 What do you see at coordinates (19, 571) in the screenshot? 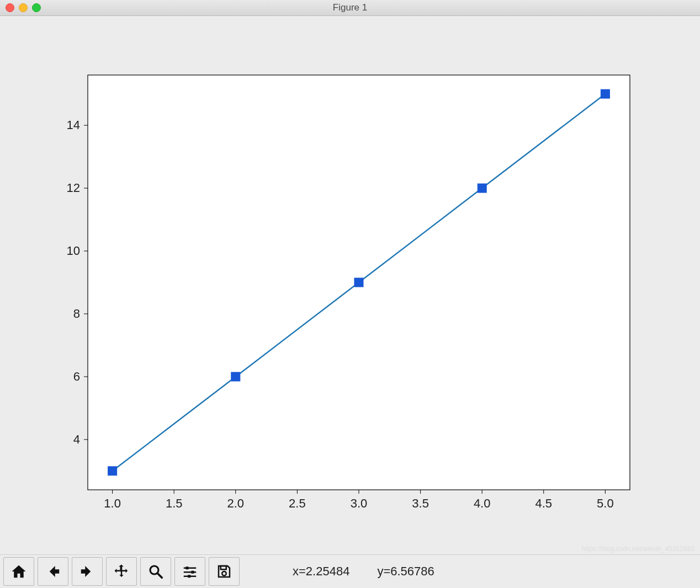
I see `home-button` at bounding box center [19, 571].